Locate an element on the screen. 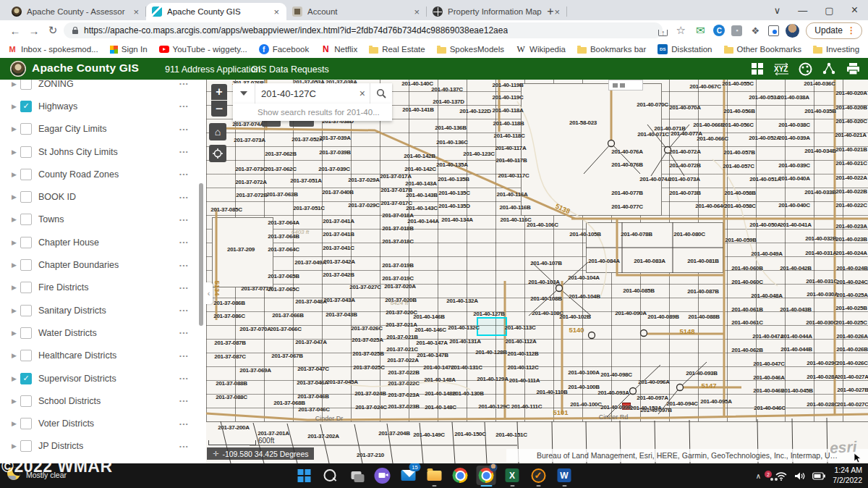 Image resolution: width=868 pixels, height=488 pixels. puzzle-icon is located at coordinates (755, 30).